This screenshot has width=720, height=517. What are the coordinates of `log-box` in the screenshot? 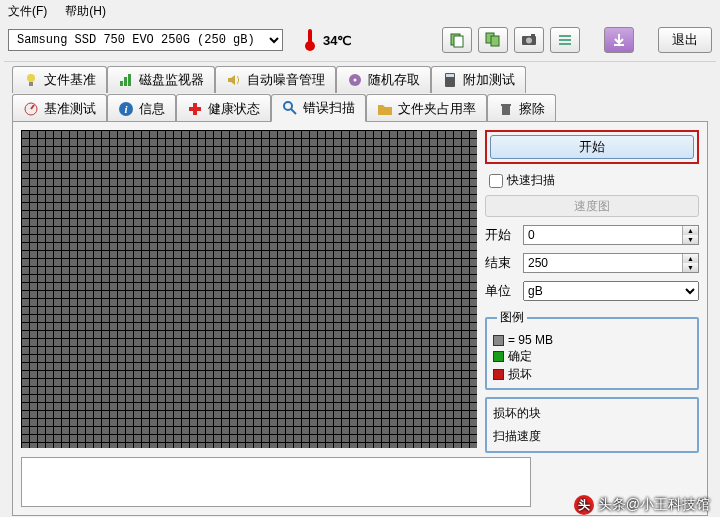 It's located at (276, 482).